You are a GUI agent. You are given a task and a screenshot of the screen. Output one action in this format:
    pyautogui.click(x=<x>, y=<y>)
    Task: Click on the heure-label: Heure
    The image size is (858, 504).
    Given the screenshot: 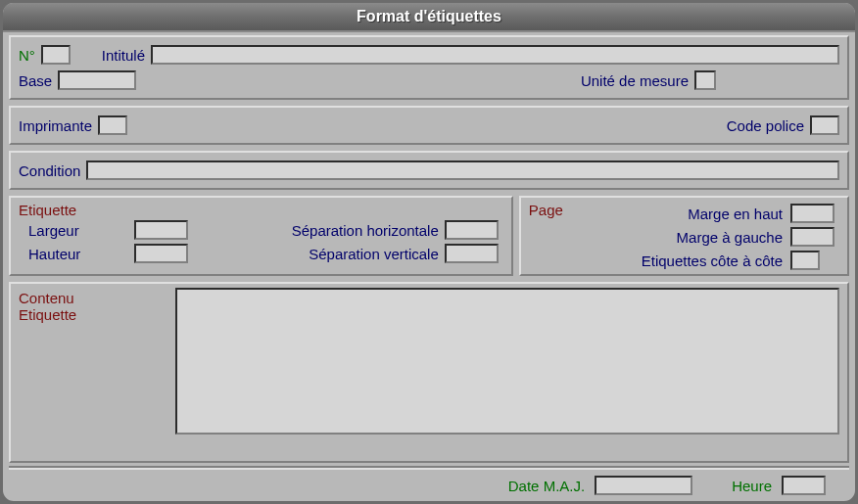 What is the action you would take?
    pyautogui.click(x=752, y=485)
    